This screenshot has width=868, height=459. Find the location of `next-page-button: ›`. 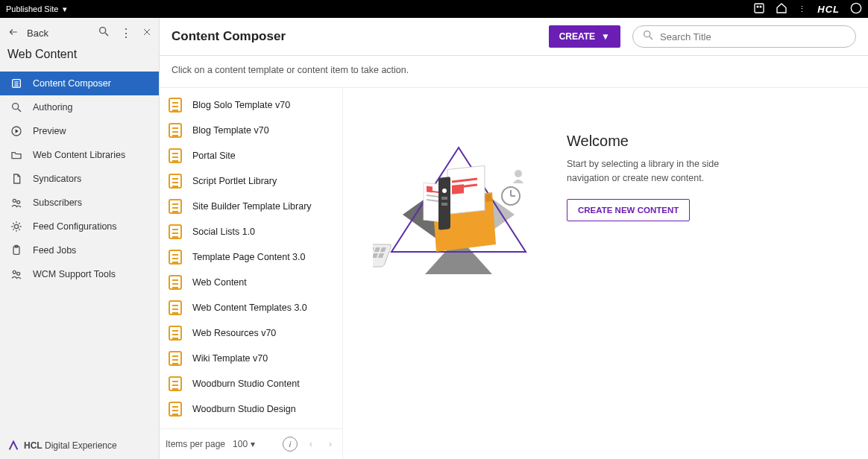

next-page-button: › is located at coordinates (330, 444).